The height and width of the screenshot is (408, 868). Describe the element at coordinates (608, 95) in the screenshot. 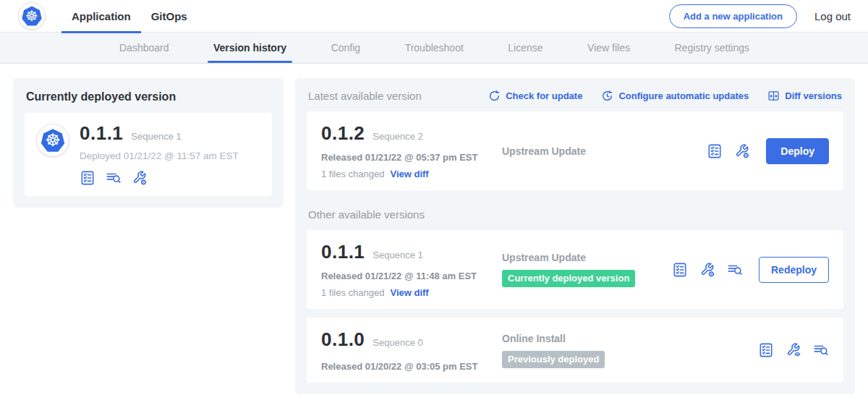

I see `auto-update-icon` at that location.